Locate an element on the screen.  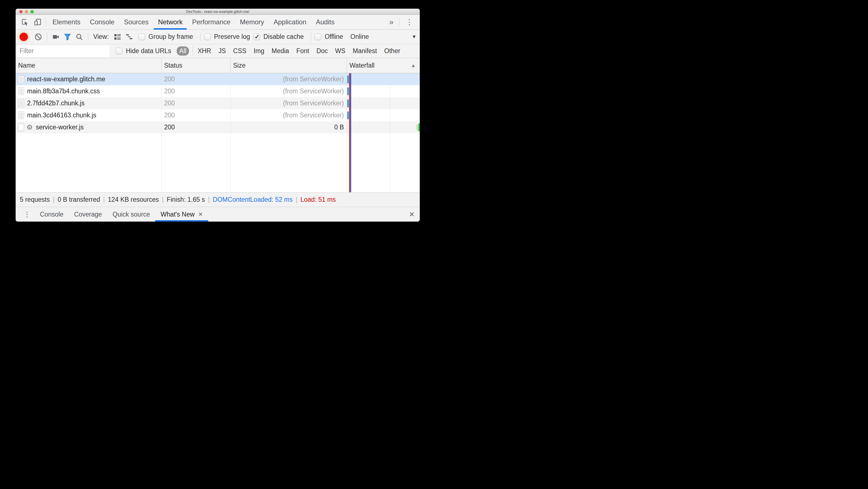
tabbar-right-controls: » ⋮ is located at coordinates (402, 22).